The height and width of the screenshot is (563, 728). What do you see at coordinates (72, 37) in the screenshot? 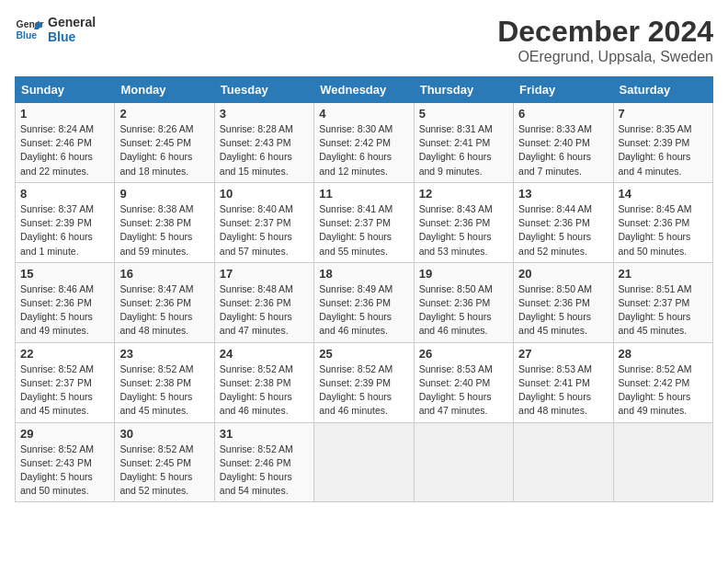
I see `logo-line2: Blue` at bounding box center [72, 37].